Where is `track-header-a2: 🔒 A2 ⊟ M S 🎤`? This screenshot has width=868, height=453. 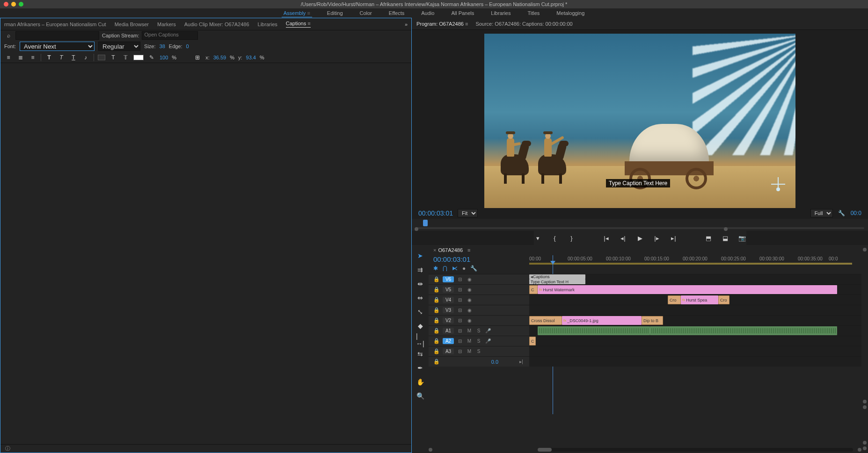 track-header-a2: 🔒 A2 ⊟ M S 🎤 is located at coordinates (479, 341).